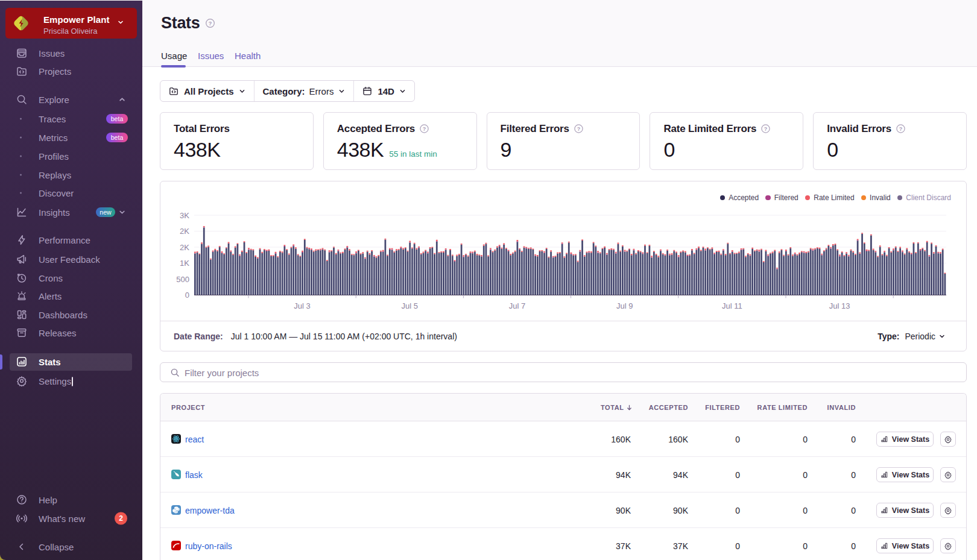 This screenshot has height=560, width=977. What do you see at coordinates (183, 280) in the screenshot?
I see `svg-text: 500` at bounding box center [183, 280].